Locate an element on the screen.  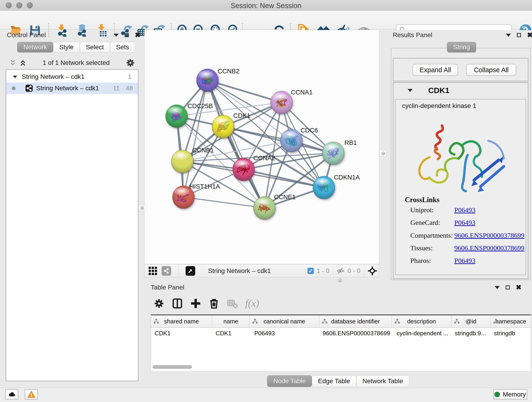
network-selection-status: 1 of 1 Network selected is located at coordinates (76, 63).